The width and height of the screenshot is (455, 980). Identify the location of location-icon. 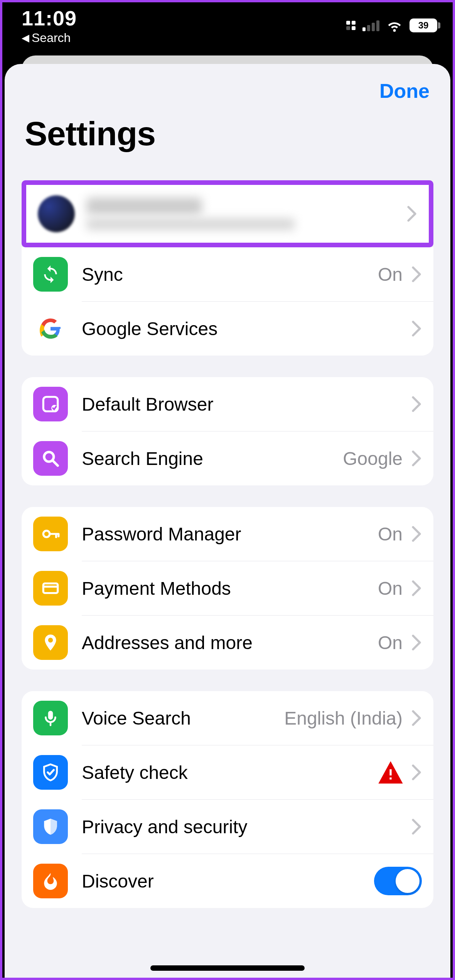
(51, 643).